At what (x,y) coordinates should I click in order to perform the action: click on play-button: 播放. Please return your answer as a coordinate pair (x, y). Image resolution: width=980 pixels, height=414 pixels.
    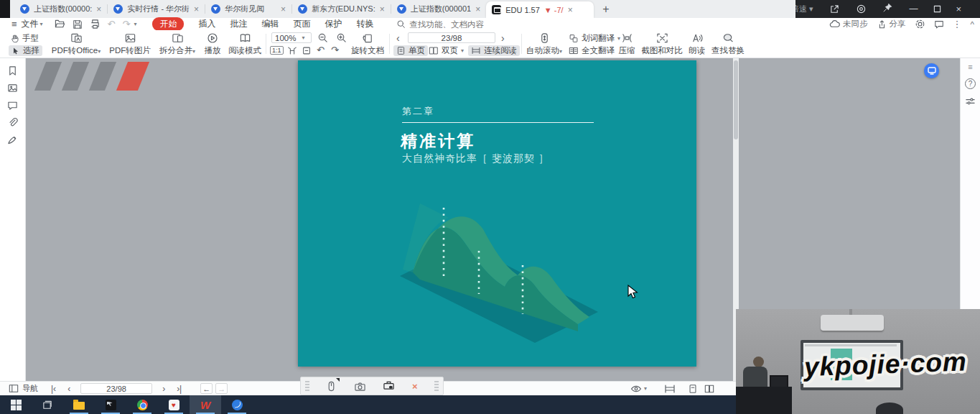
    Looking at the image, I should click on (213, 45).